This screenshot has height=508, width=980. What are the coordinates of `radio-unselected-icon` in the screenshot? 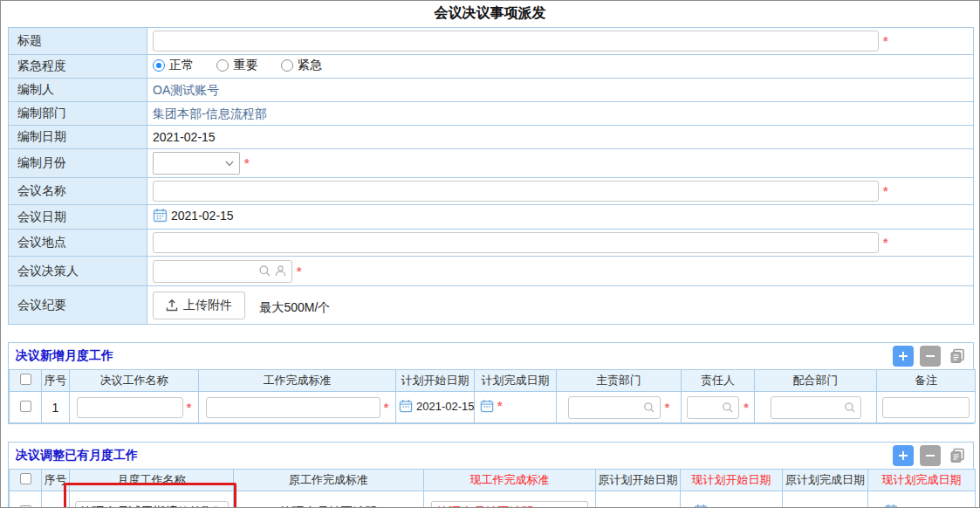 It's located at (287, 65).